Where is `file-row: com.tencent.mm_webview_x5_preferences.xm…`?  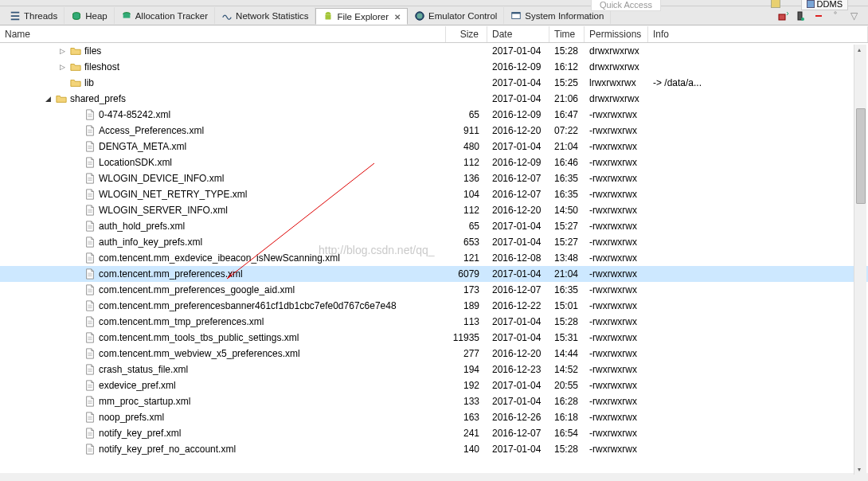 file-row: com.tencent.mm_webview_x5_preferences.xm… is located at coordinates (434, 354).